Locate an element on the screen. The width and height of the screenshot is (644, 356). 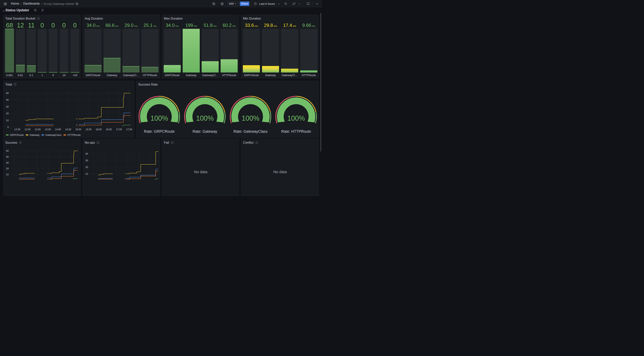
svg-text: 17:00 is located at coordinates (119, 129).